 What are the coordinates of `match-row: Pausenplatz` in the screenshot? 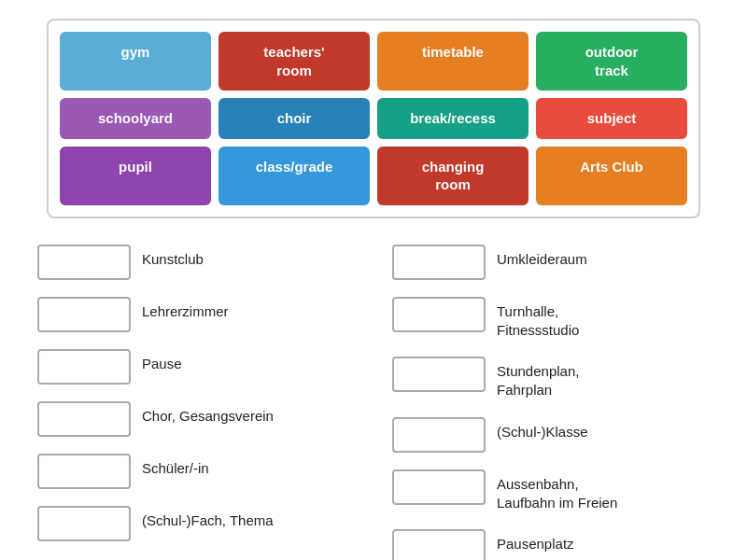 It's located at (551, 545).